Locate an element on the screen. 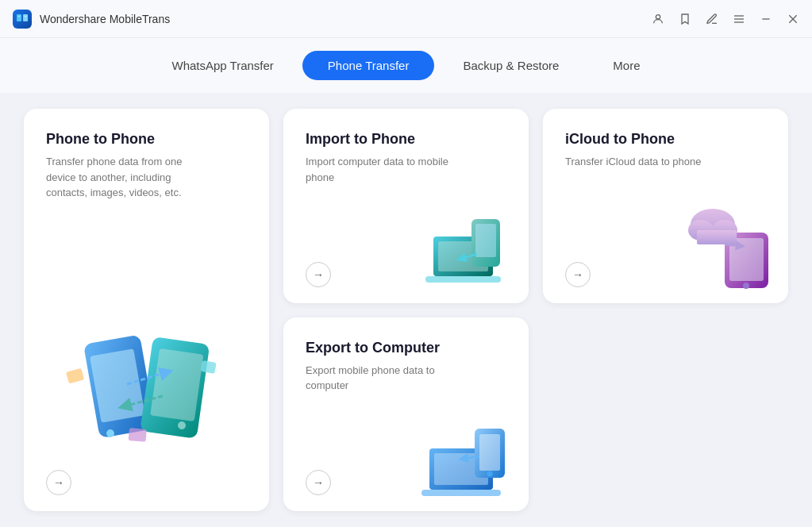 The image size is (812, 527). minimize-icon is located at coordinates (766, 19).